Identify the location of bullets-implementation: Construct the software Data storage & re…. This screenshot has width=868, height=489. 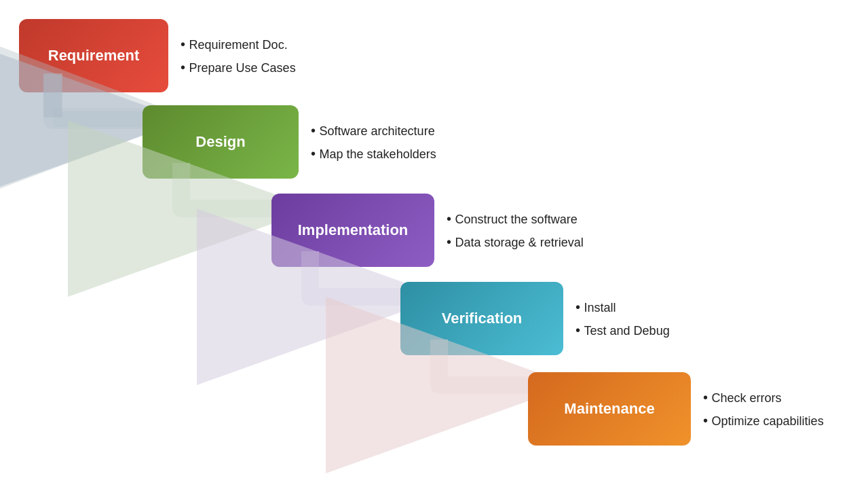
(515, 230).